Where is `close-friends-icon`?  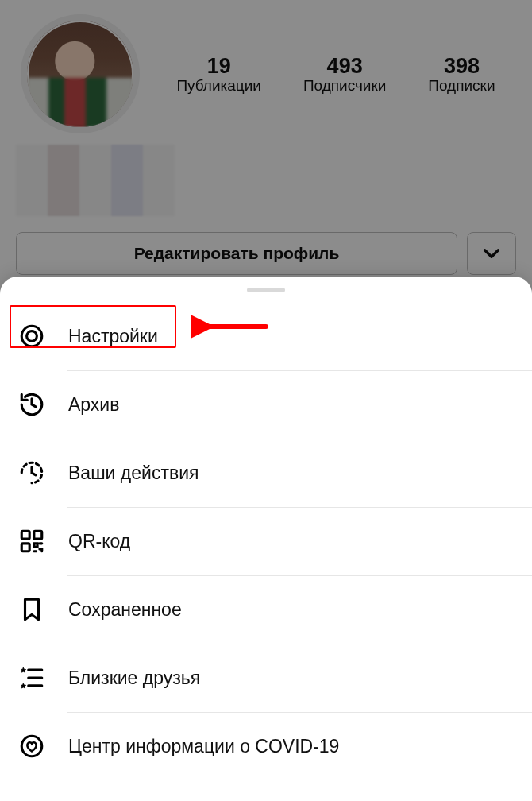 close-friends-icon is located at coordinates (32, 678).